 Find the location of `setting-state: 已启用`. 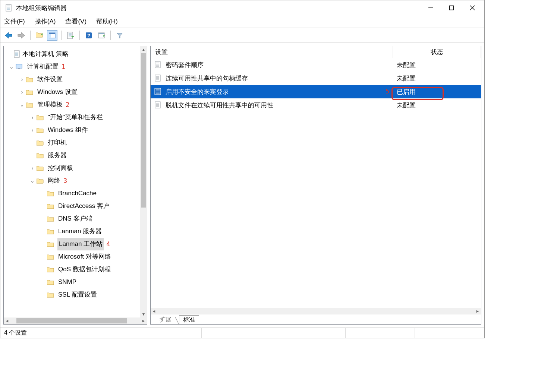

setting-state: 已启用 is located at coordinates (406, 92).